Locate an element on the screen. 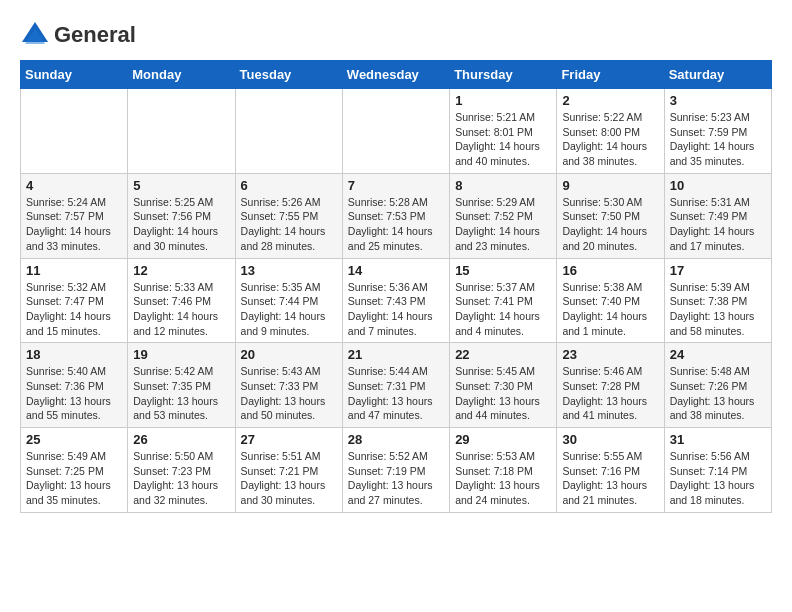 This screenshot has height=612, width=792. day-info: Sunrise: 5:46 AM Sunset: 7:28 PM Dayligh… is located at coordinates (610, 394).